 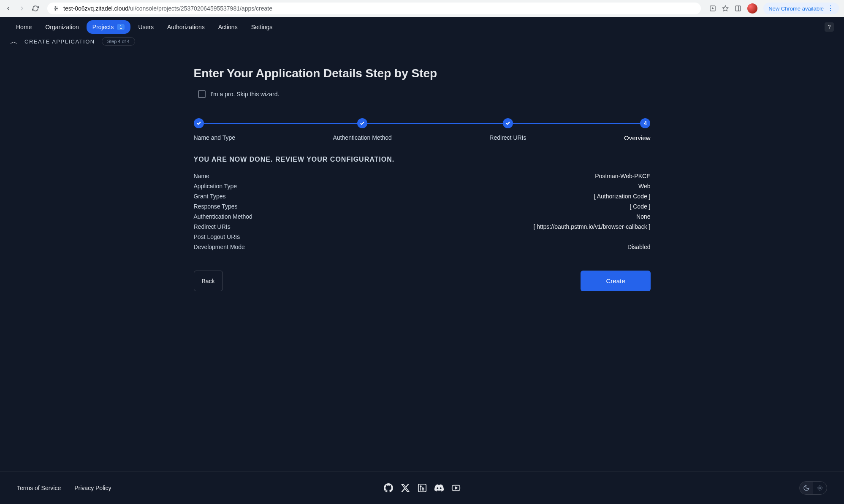 I want to click on skip-wizard-checkbox, so click(x=202, y=94).